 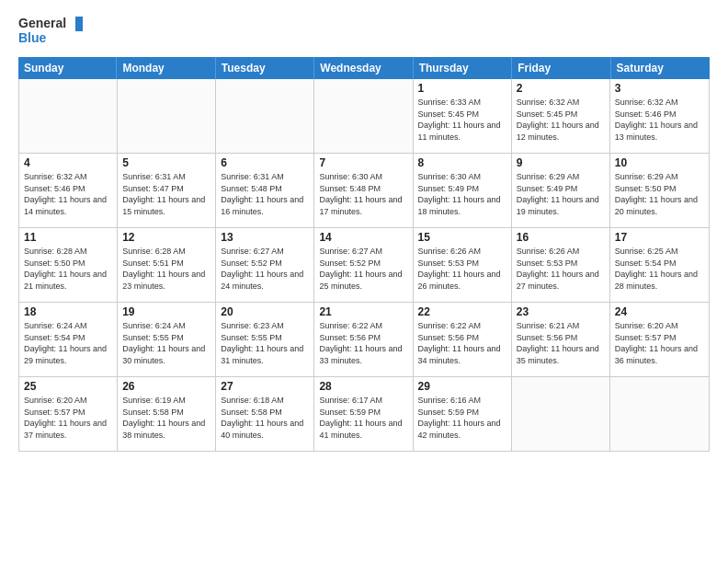 I want to click on calendar-day-10: 10Sunrise: 6:29 AM Sunset: 5:50 PM Dayli…, so click(x=660, y=190).